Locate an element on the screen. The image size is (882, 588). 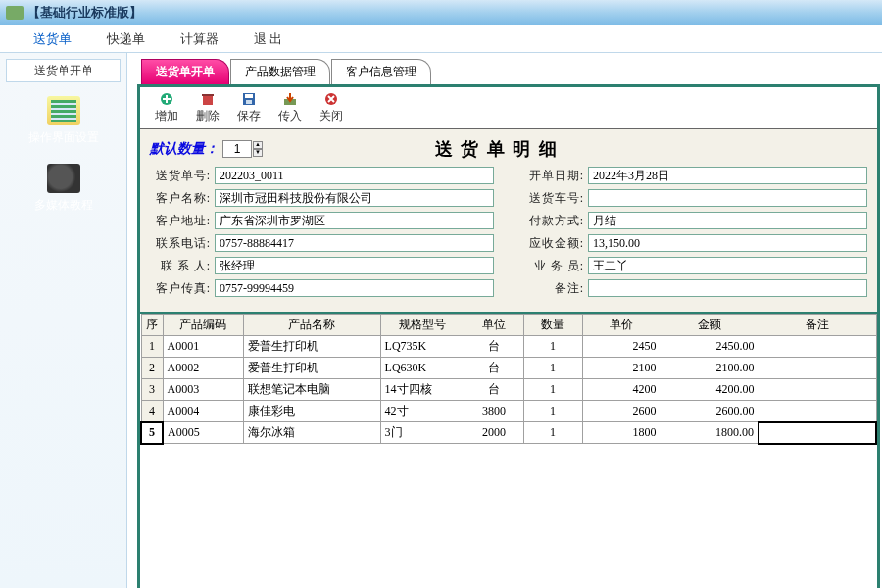
cell: A0003 is located at coordinates (203, 390).